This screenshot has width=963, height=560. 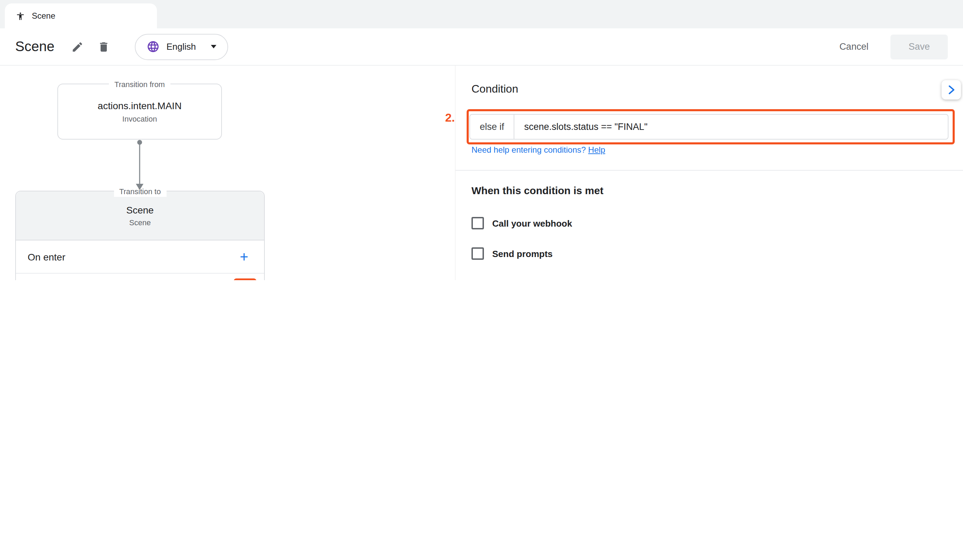 What do you see at coordinates (597, 150) in the screenshot?
I see `help-link: Help` at bounding box center [597, 150].